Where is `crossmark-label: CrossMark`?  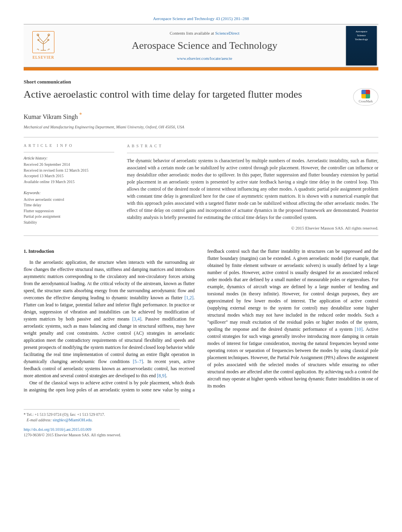
crossmark-label: CrossMark is located at coordinates (366, 102).